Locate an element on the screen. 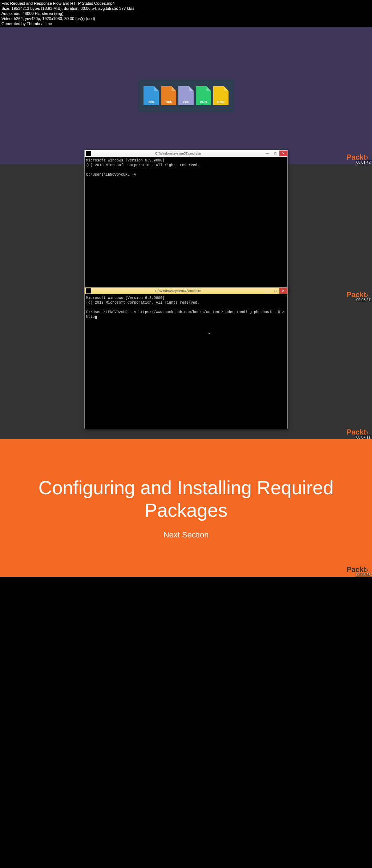 This screenshot has height=868, width=372. meta-generated: Generated by Thumbnail me is located at coordinates (186, 24).